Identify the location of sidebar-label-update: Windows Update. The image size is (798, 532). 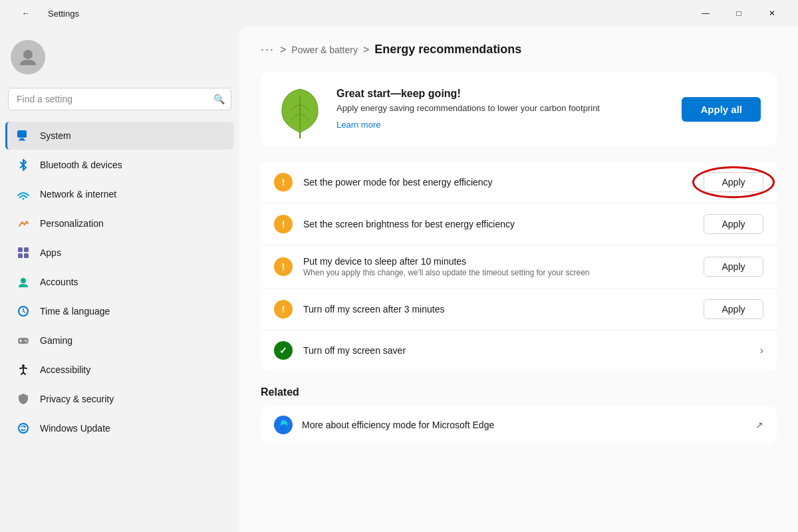
(75, 428).